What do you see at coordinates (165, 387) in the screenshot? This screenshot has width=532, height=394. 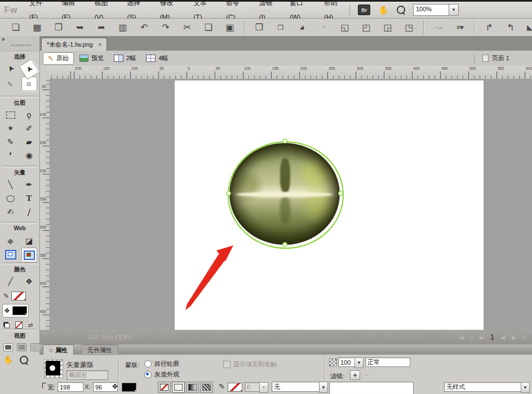 I see `fill-none-button` at bounding box center [165, 387].